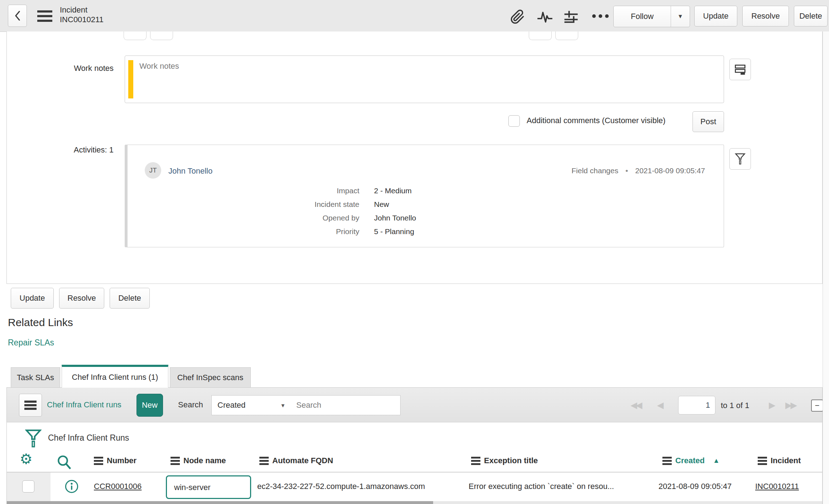 The height and width of the screenshot is (504, 829). What do you see at coordinates (45, 16) in the screenshot?
I see `context-menu-icon` at bounding box center [45, 16].